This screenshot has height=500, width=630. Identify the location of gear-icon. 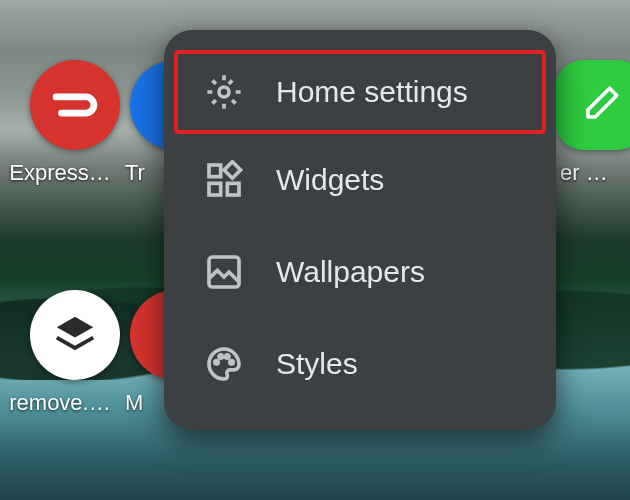
(224, 92).